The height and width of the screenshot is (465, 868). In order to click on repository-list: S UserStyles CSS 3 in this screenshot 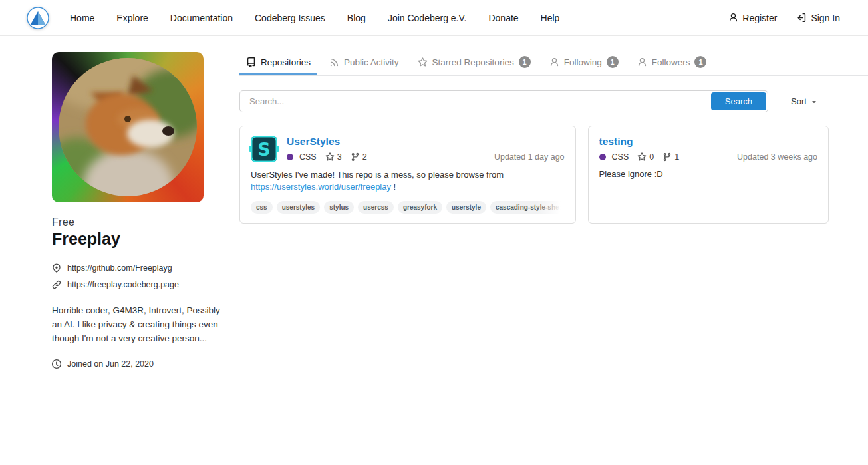, I will do `click(534, 174)`.